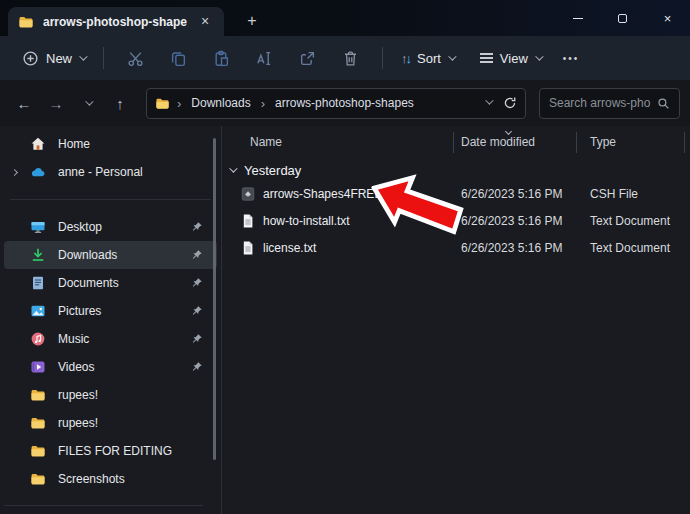 This screenshot has height=514, width=690. Describe the element at coordinates (668, 18) in the screenshot. I see `close-button: ×` at that location.